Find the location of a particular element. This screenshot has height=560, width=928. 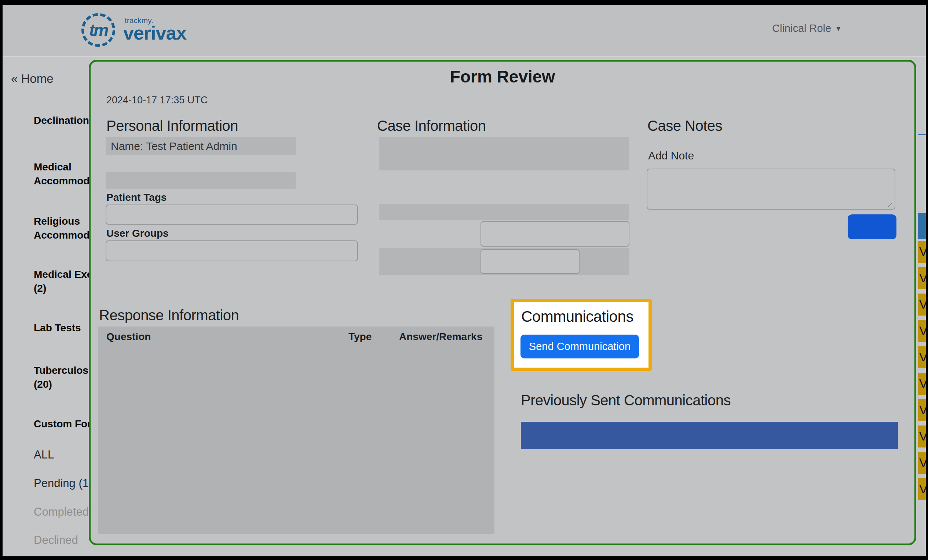

sidebar-item-medical-exemption: Medical Exemption (2) is located at coordinates (61, 282).